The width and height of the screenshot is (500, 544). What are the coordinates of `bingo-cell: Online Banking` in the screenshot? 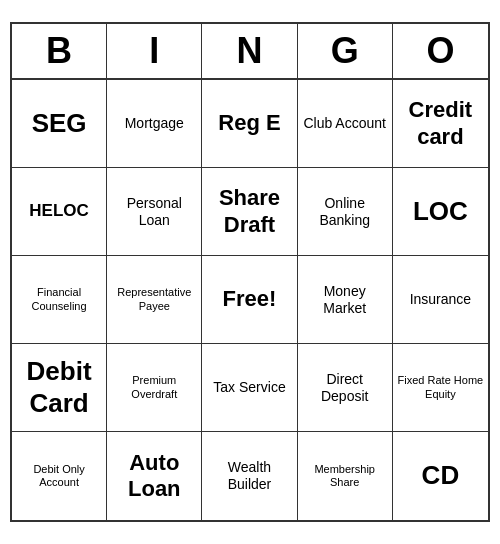 It's located at (346, 212).